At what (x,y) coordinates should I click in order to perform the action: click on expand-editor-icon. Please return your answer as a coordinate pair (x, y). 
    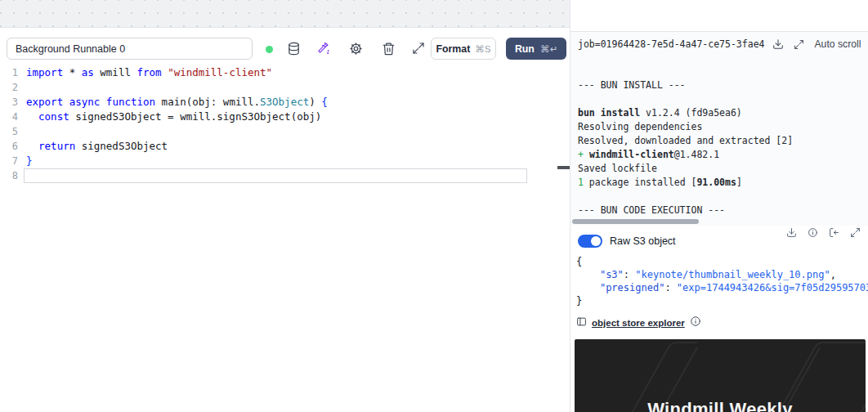
    Looking at the image, I should click on (418, 48).